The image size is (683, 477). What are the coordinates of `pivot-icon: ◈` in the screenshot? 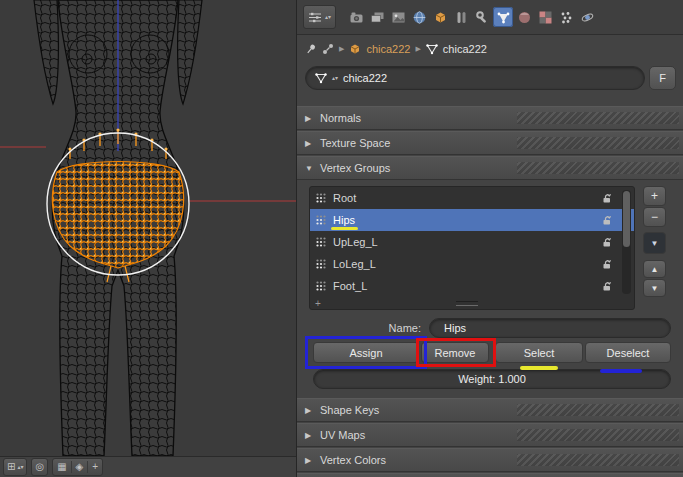 It's located at (80, 467).